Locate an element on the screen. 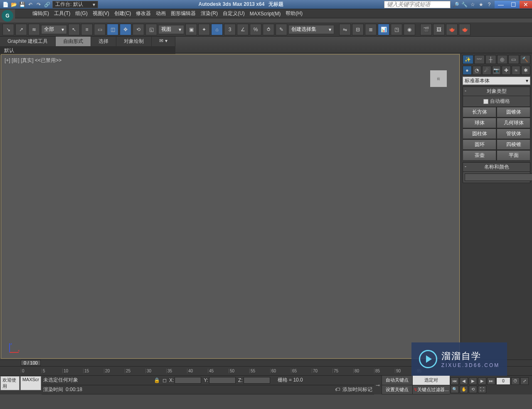 Image resolution: width=532 pixels, height=409 pixels. menu-group: 组(G) is located at coordinates (81, 13).